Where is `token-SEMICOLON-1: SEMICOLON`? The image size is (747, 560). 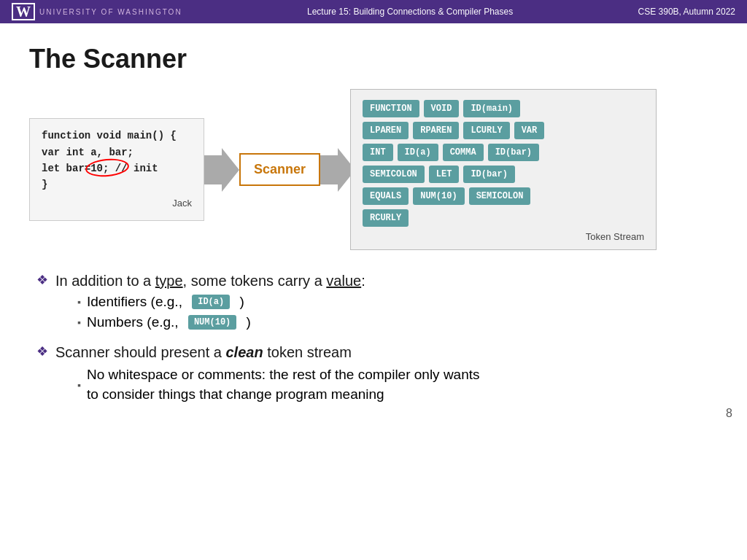
token-SEMICOLON-1: SEMICOLON is located at coordinates (394, 174).